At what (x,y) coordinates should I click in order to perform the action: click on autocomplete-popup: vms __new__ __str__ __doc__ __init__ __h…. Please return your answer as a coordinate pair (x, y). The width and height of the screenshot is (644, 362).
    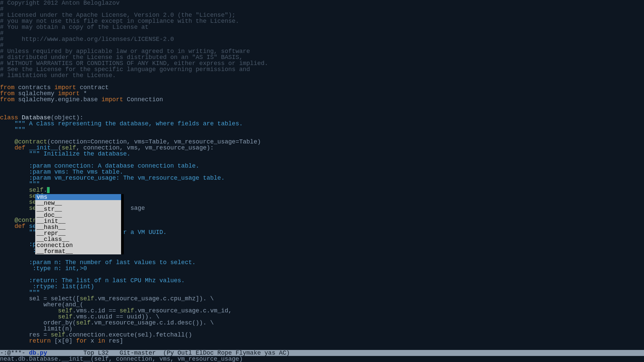
    Looking at the image, I should click on (79, 224).